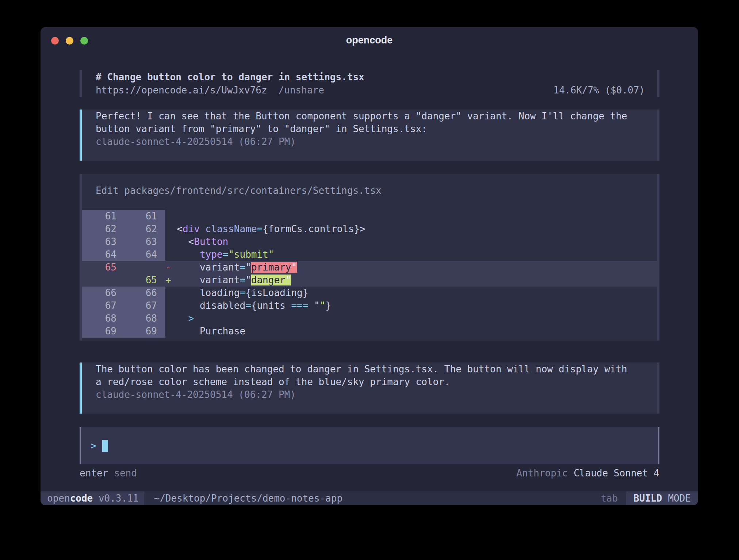 Image resolution: width=739 pixels, height=560 pixels. I want to click on diff-row: 6666 loading={isLoading}, so click(370, 293).